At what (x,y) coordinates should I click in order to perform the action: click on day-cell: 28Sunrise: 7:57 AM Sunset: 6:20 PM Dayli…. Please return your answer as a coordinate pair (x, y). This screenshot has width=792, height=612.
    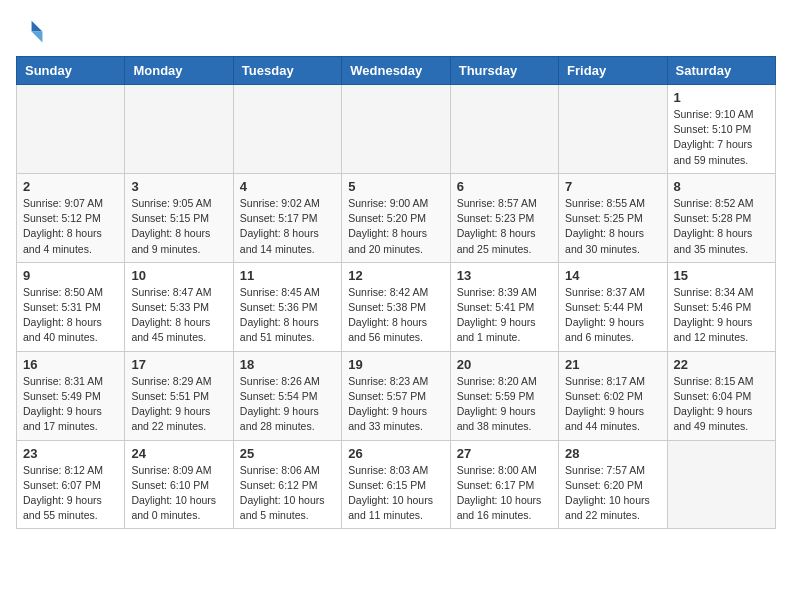
    Looking at the image, I should click on (613, 484).